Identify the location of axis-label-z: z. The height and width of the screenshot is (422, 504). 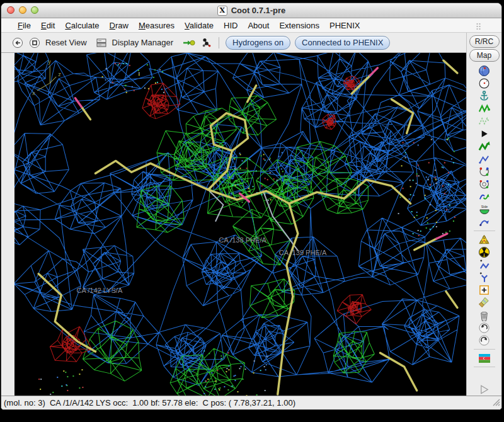
(59, 74).